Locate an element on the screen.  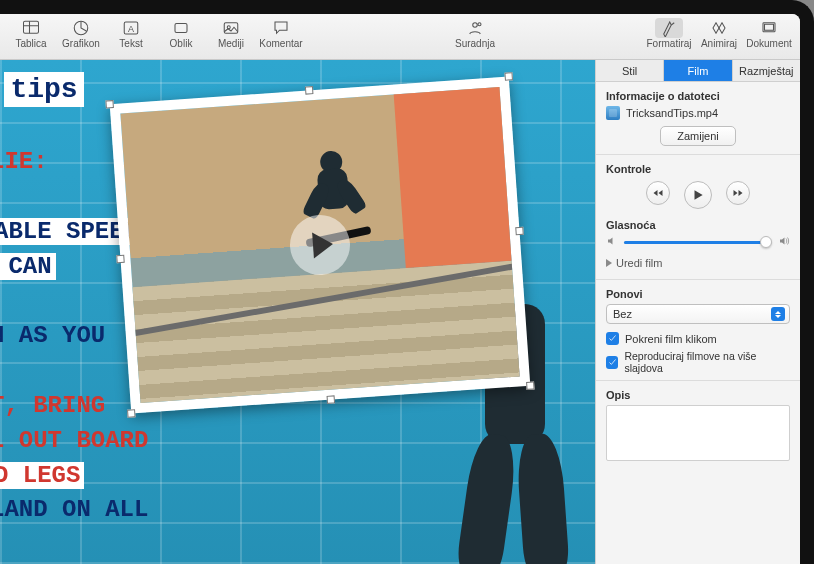
inspector-tabs: Stil Film Razmještaj is located at coordinates (698, 71).